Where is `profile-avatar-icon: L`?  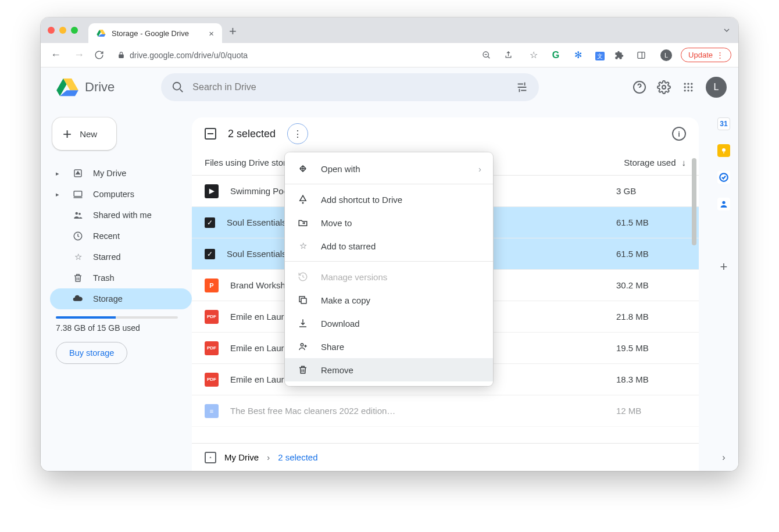
profile-avatar-icon: L is located at coordinates (666, 55).